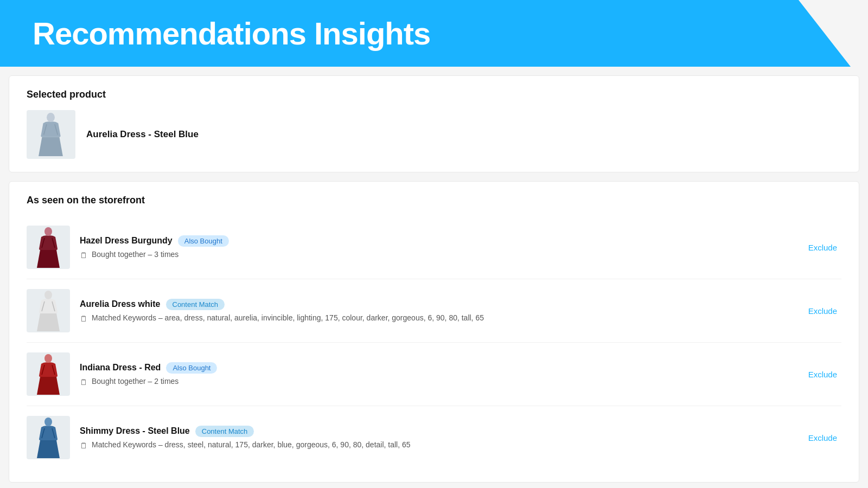 Image resolution: width=868 pixels, height=488 pixels. I want to click on rec-item-action-2: Exclude, so click(822, 311).